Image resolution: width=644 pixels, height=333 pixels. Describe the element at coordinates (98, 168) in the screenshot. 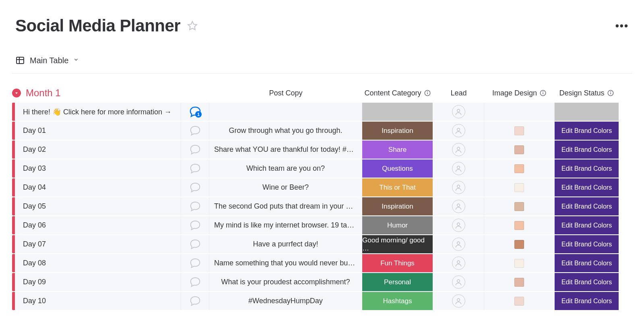

I see `row-name-cell: Day 03` at that location.